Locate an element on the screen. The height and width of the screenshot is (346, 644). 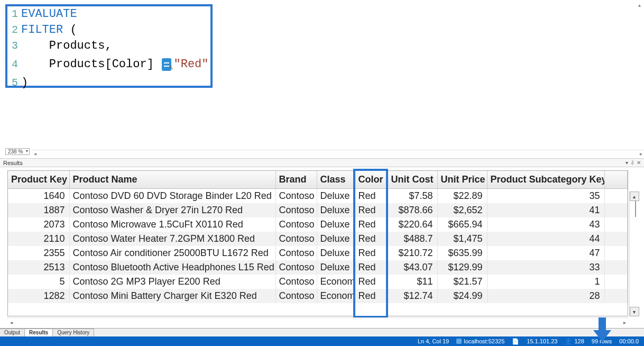
col-product-name: Product Name is located at coordinates (172, 180).